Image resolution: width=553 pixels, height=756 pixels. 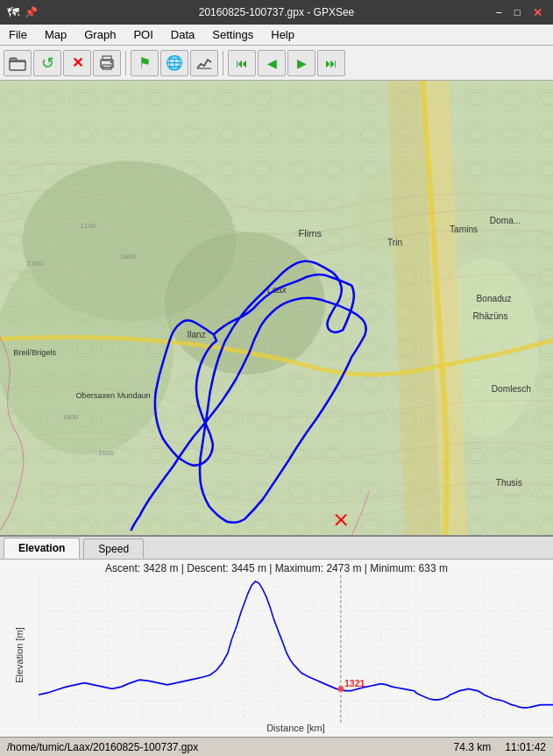 What do you see at coordinates (394, 242) in the screenshot?
I see `svg-text: Trin` at bounding box center [394, 242].